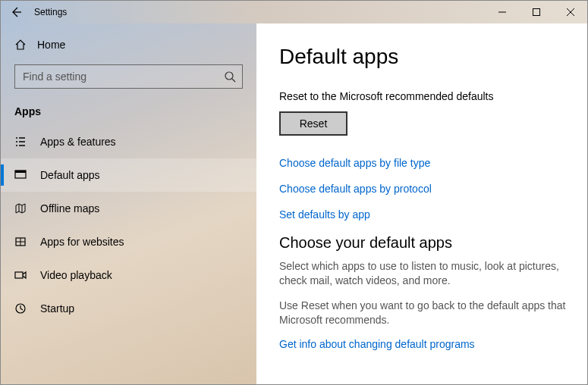 The image size is (588, 385). What do you see at coordinates (70, 175) in the screenshot?
I see `nav-label: Default apps` at bounding box center [70, 175].